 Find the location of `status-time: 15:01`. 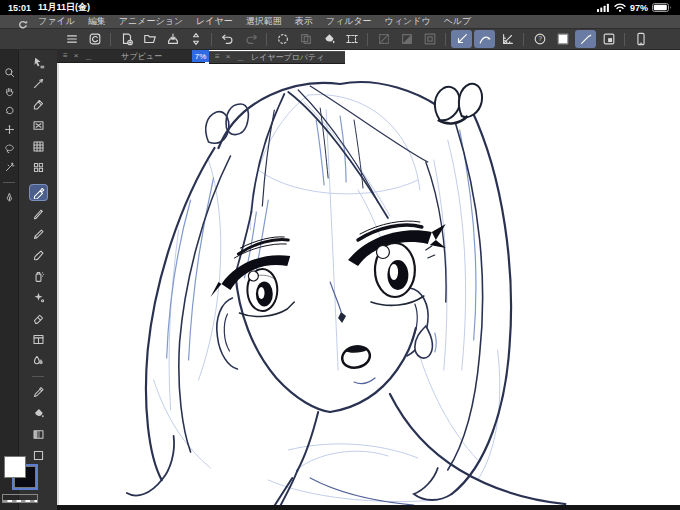

status-time: 15:01 is located at coordinates (20, 8).